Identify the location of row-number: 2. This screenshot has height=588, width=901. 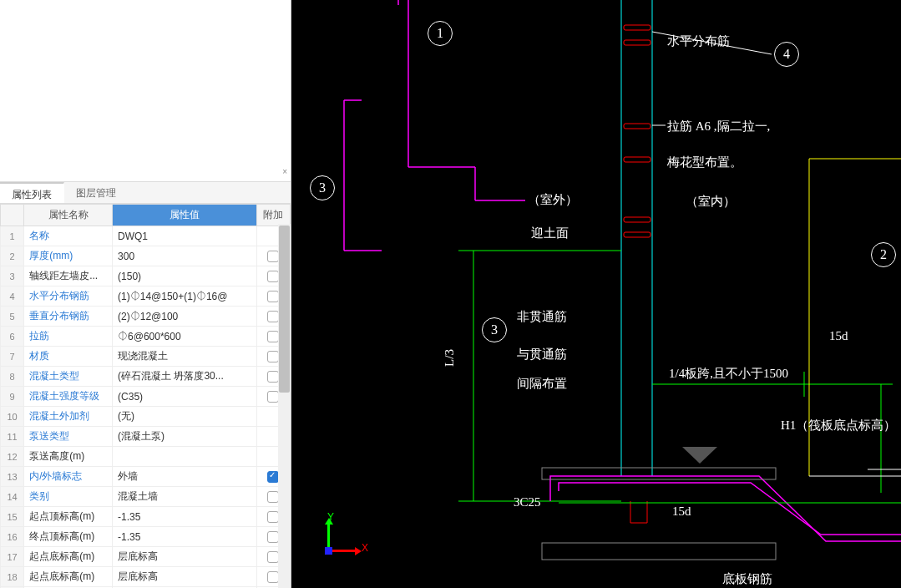
(13, 256).